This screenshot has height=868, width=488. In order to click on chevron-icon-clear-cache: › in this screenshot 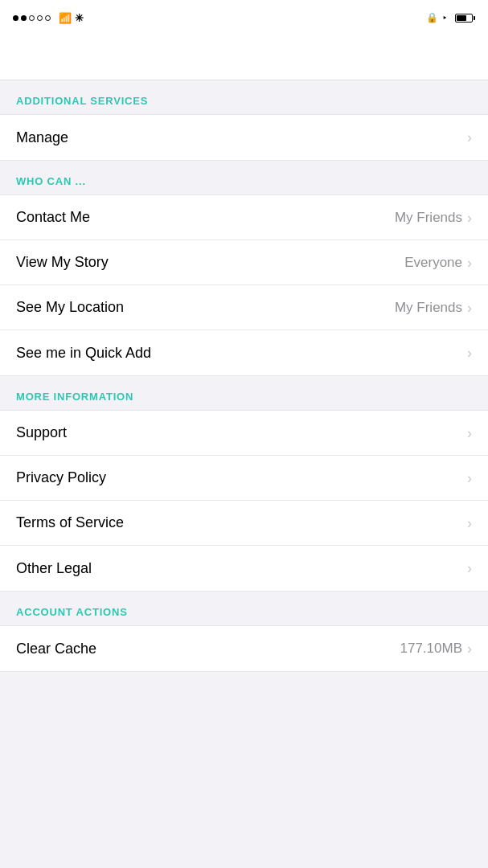, I will do `click(470, 649)`.